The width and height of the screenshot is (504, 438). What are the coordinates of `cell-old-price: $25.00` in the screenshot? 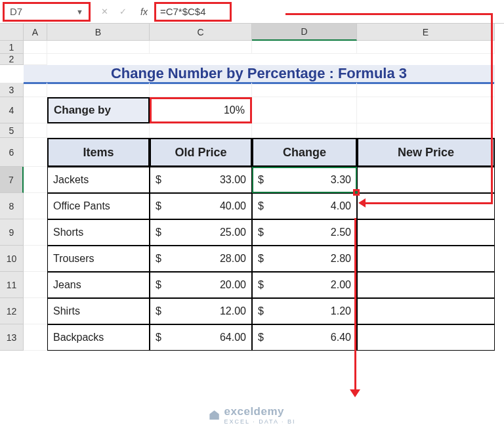 It's located at (201, 232).